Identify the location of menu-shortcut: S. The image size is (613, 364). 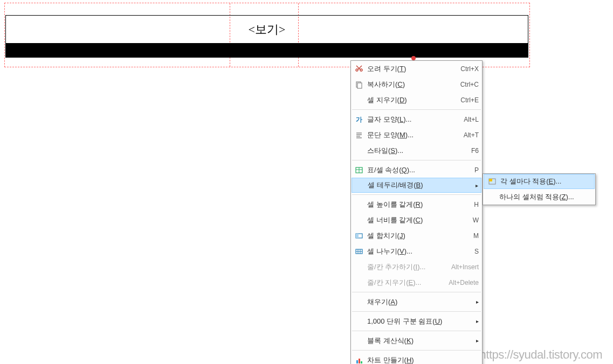
(465, 251).